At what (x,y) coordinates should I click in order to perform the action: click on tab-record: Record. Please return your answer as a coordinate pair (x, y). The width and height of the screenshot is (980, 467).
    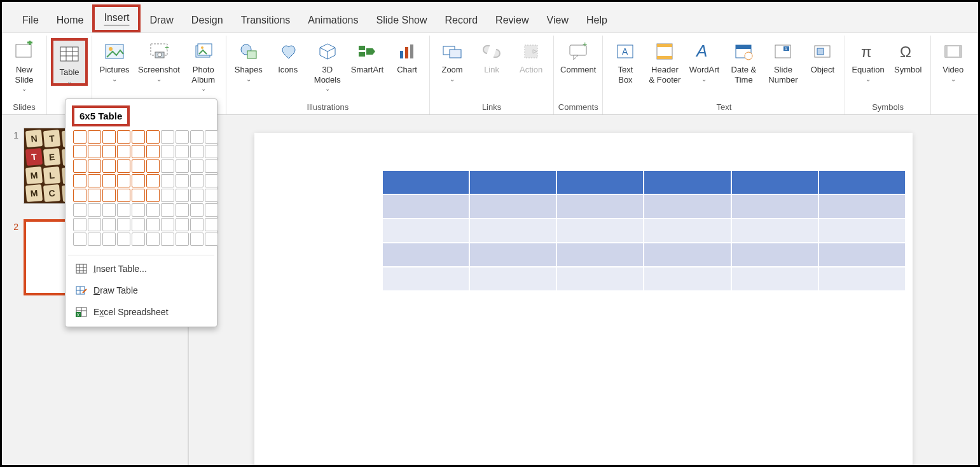
    Looking at the image, I should click on (462, 21).